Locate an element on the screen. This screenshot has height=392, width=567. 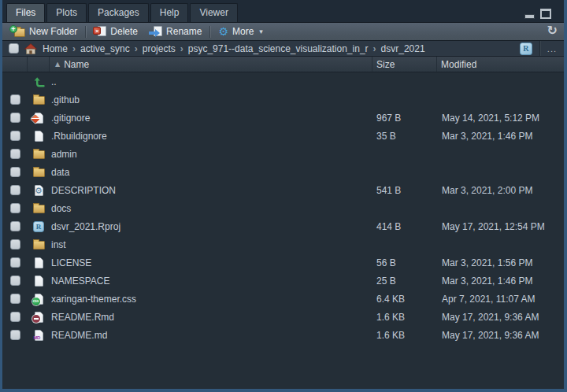
rename-icon is located at coordinates (156, 31).